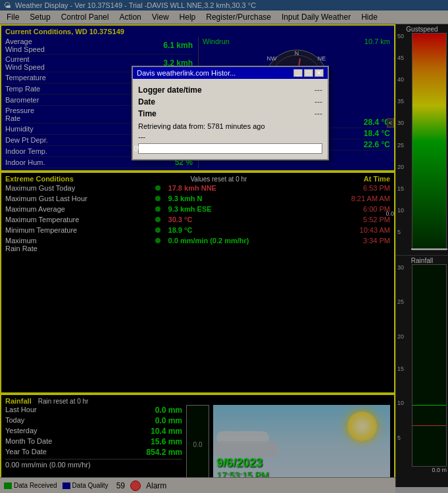 The width and height of the screenshot is (448, 493). I want to click on modal-time-label: Time, so click(147, 114).